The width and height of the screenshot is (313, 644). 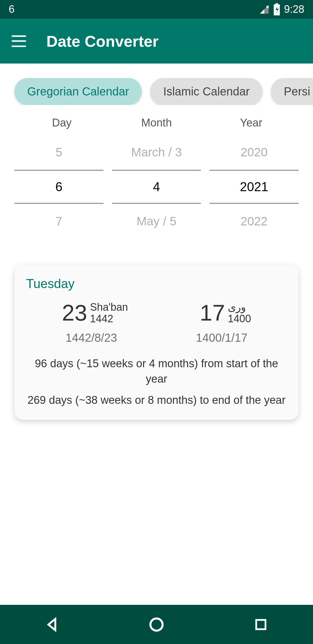 I want to click on app-title: Date Converter, so click(x=103, y=41).